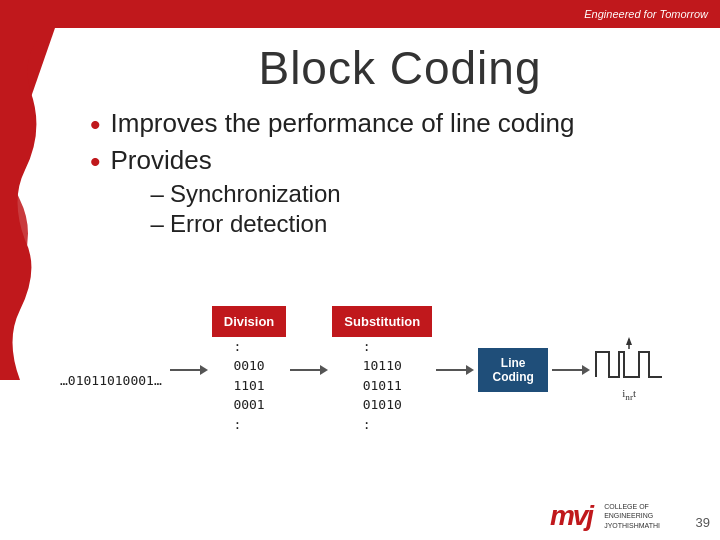 The height and width of the screenshot is (540, 720). I want to click on sub-d2: 01011, so click(382, 386).